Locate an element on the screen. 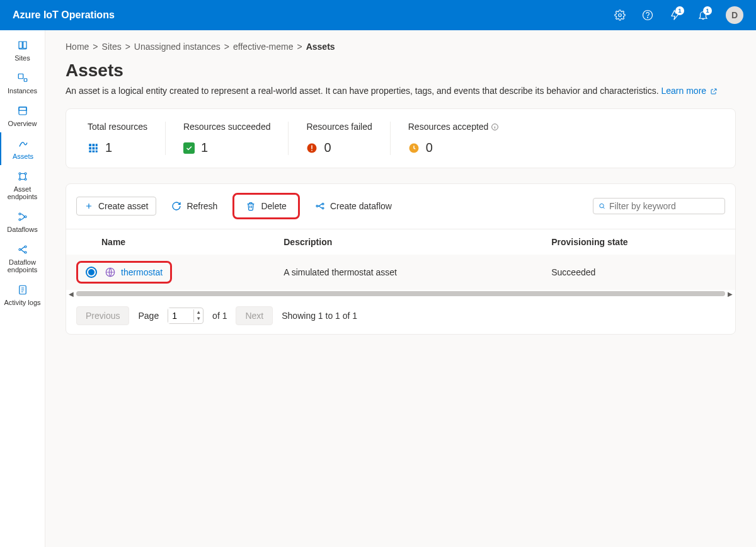  sidebar-item-label: Assets is located at coordinates (23, 156).